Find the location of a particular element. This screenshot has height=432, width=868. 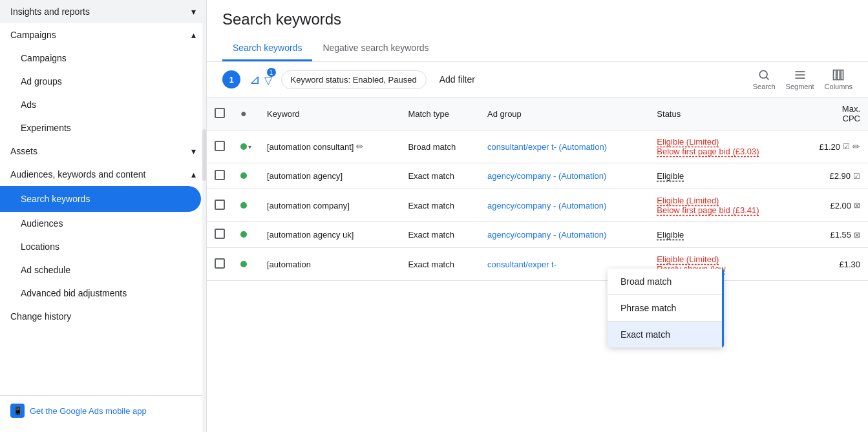

sidebar-item-audiences-section: Audiences, keywords and content ▴ is located at coordinates (103, 174).